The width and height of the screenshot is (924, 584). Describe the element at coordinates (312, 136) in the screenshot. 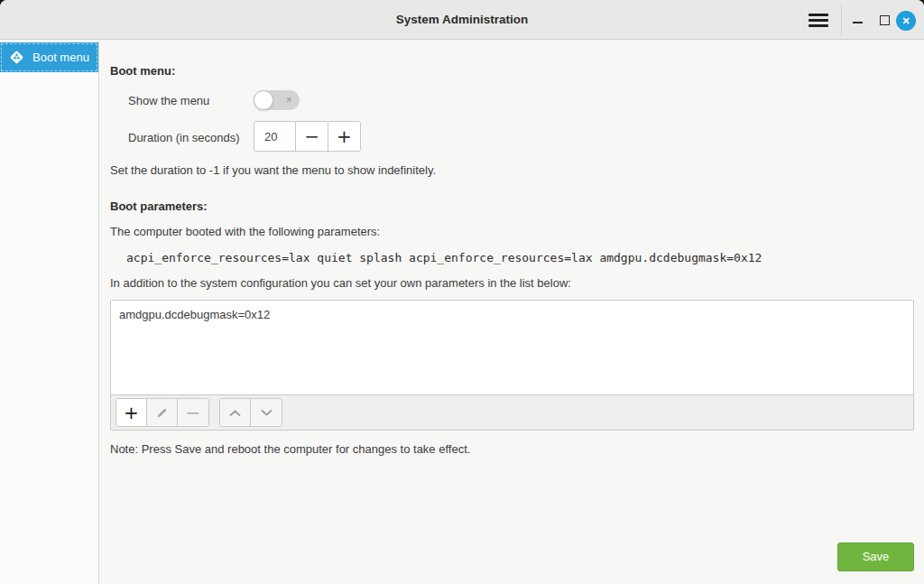

I see `duration-decrement-button: −` at that location.